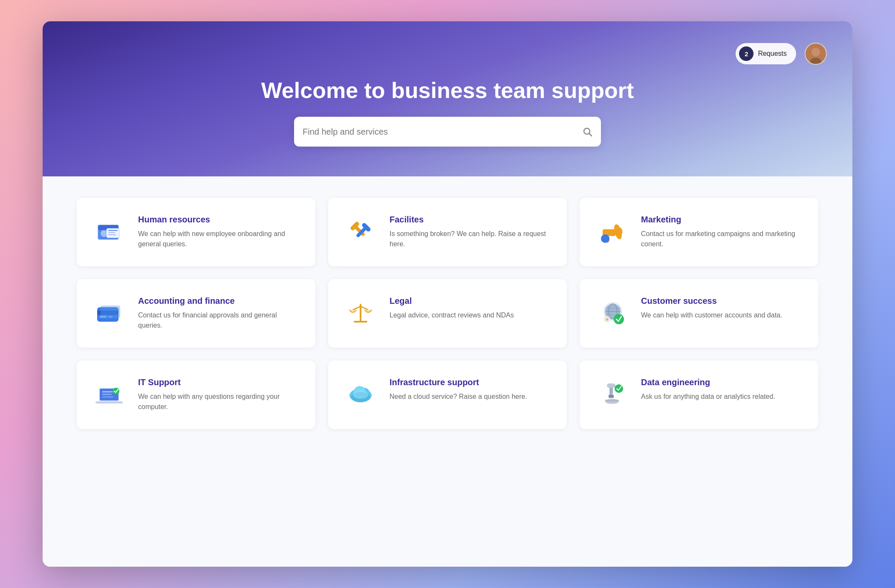  What do you see at coordinates (722, 383) in the screenshot?
I see `data-engineering-title: Data engineering` at bounding box center [722, 383].